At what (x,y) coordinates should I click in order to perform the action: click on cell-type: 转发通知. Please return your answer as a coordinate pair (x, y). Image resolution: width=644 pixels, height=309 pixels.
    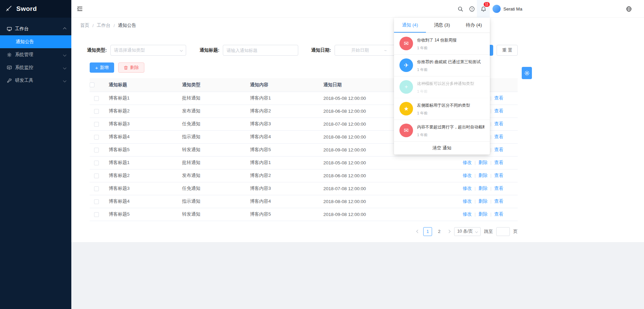
    Looking at the image, I should click on (211, 150).